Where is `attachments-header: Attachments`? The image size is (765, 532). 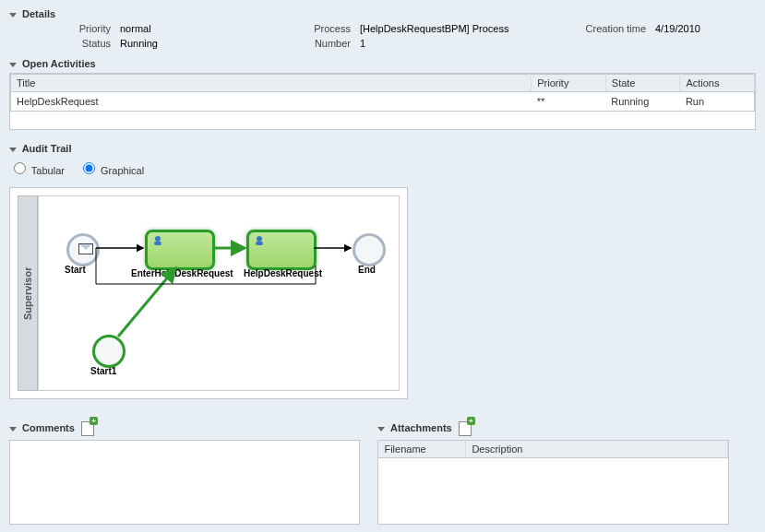 attachments-header: Attachments is located at coordinates (553, 429).